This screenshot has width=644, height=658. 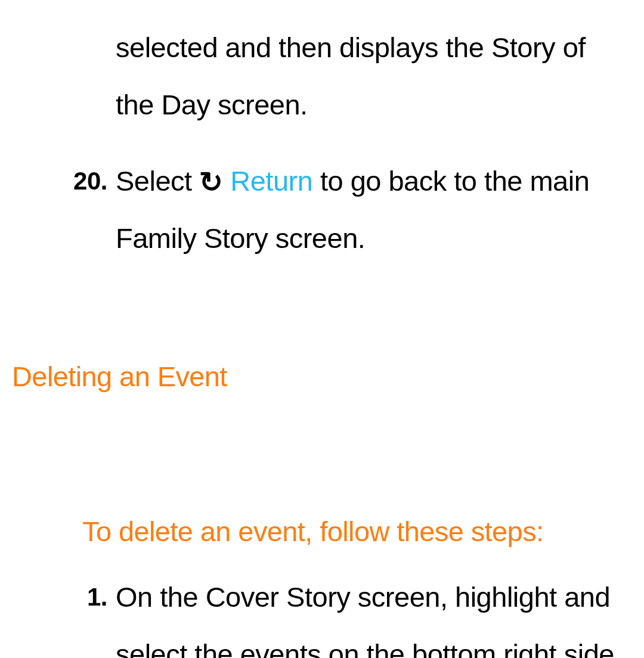 What do you see at coordinates (211, 182) in the screenshot?
I see `return-icon: ↺` at bounding box center [211, 182].